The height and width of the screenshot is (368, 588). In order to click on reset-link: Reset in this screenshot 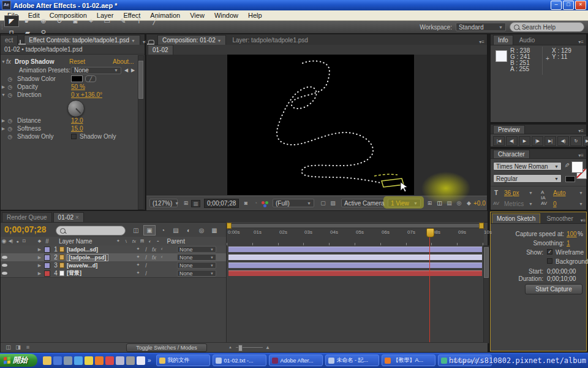, I will do `click(77, 61)`.